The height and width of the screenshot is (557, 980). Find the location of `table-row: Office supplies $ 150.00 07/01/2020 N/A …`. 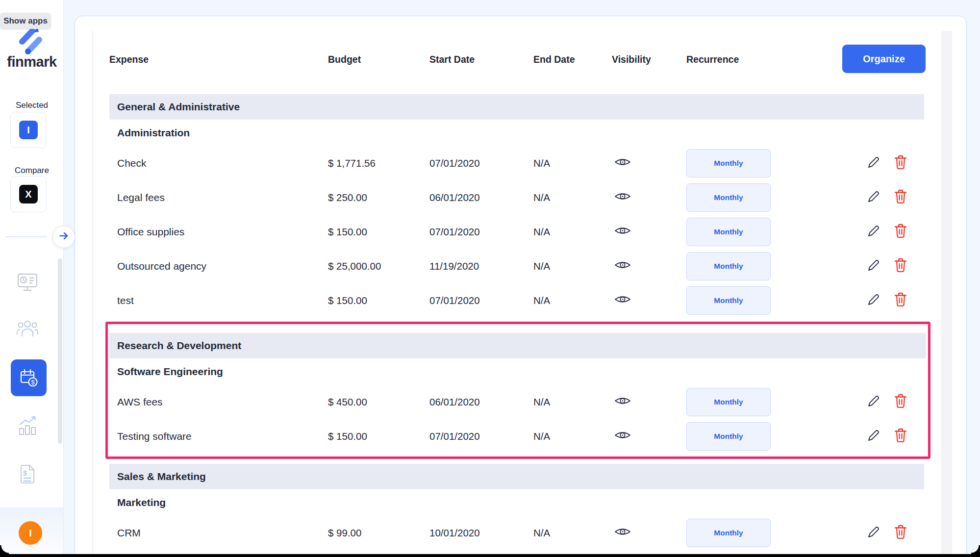

table-row: Office supplies $ 150.00 07/01/2020 N/A … is located at coordinates (517, 232).